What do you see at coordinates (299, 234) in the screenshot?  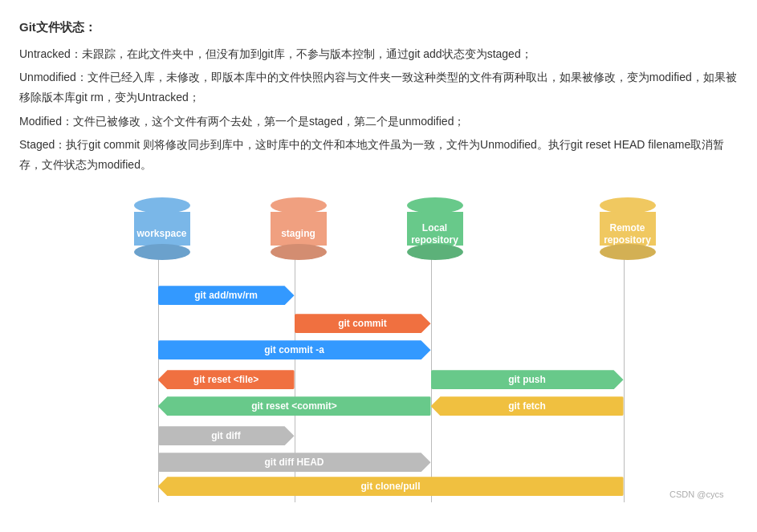 I see `cylinder-label-staging: staging` at bounding box center [299, 234].